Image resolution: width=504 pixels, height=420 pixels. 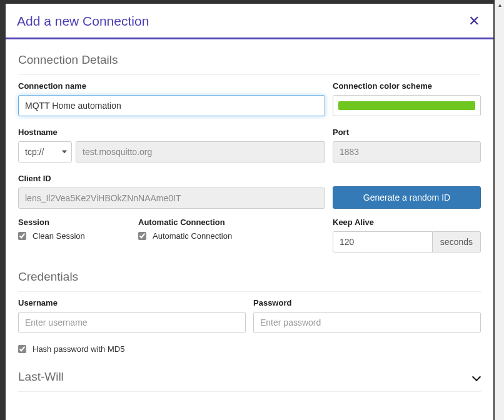 What do you see at coordinates (59, 236) in the screenshot?
I see `clean-session-label: Clean Session` at bounding box center [59, 236].